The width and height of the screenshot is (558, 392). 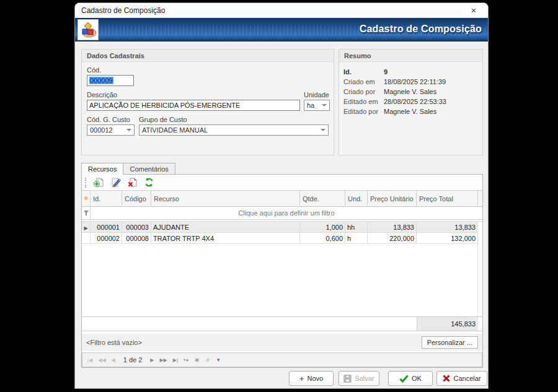 I want to click on cell-preco-total: 132,000, so click(x=448, y=238).